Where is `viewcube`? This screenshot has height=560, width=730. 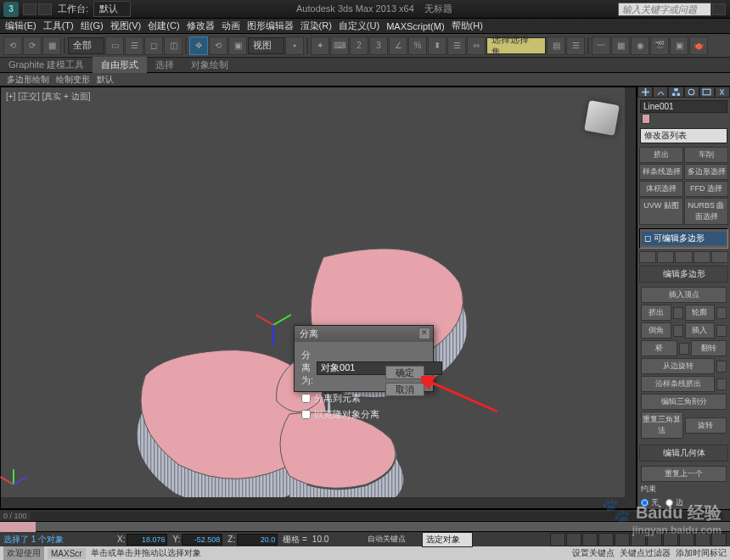 viewcube is located at coordinates (602, 118).